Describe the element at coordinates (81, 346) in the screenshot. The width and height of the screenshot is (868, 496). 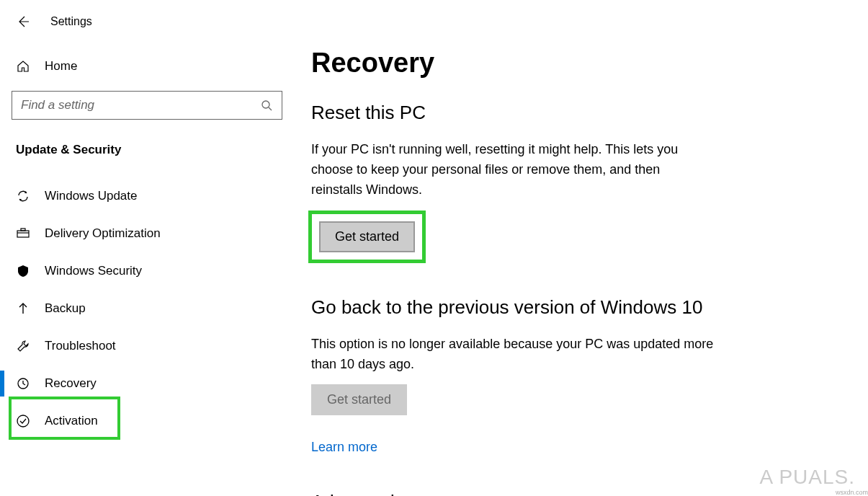
I see `sidebar-item-label: Troubleshoot` at that location.